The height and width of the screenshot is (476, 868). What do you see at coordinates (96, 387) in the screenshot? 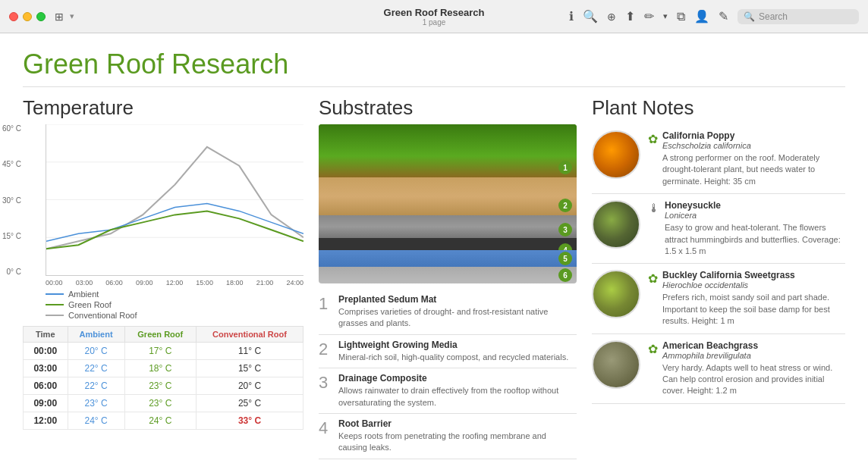
I see `cell-ambient: 22° C` at bounding box center [96, 387].